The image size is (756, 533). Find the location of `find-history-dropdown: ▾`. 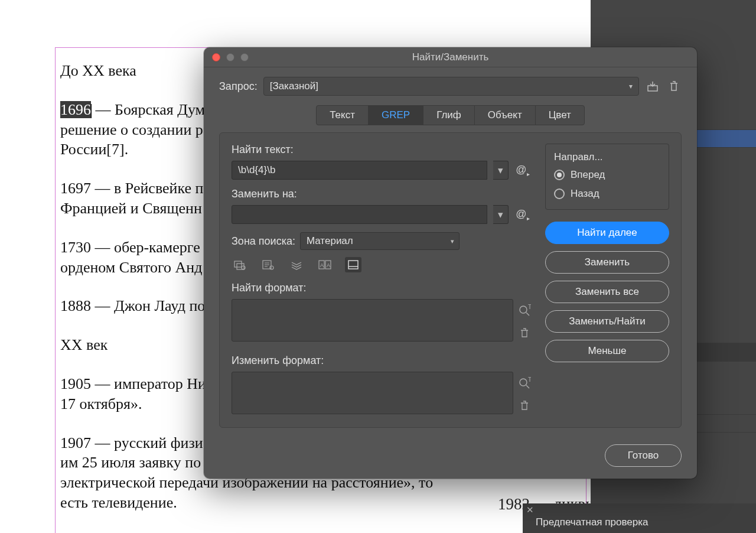

find-history-dropdown: ▾ is located at coordinates (501, 170).